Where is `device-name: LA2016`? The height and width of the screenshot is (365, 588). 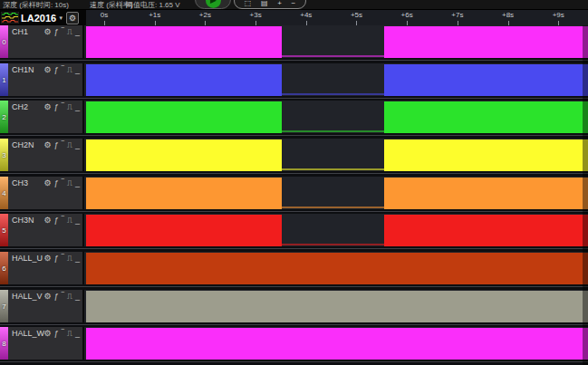 device-name: LA2016 is located at coordinates (38, 18).